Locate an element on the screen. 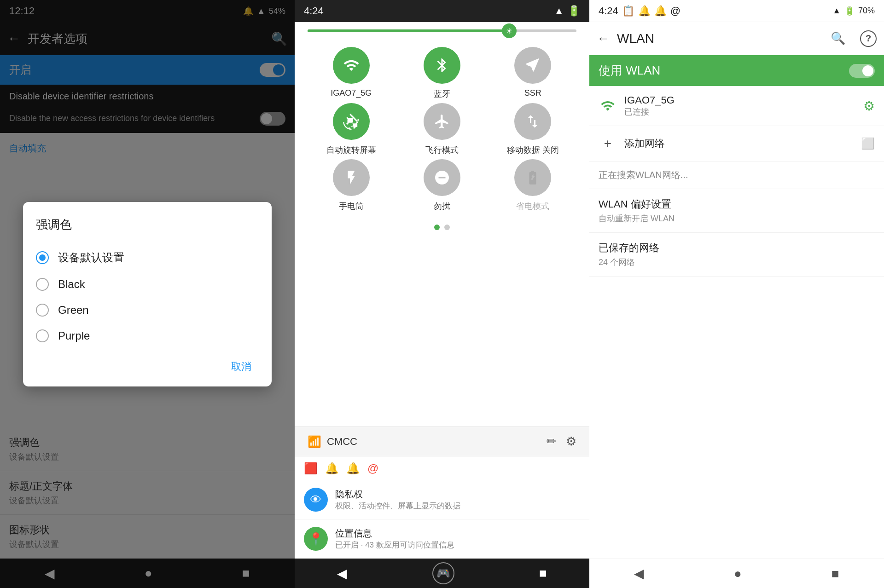  saved-networks-sub: 24 个网络 is located at coordinates (737, 262).